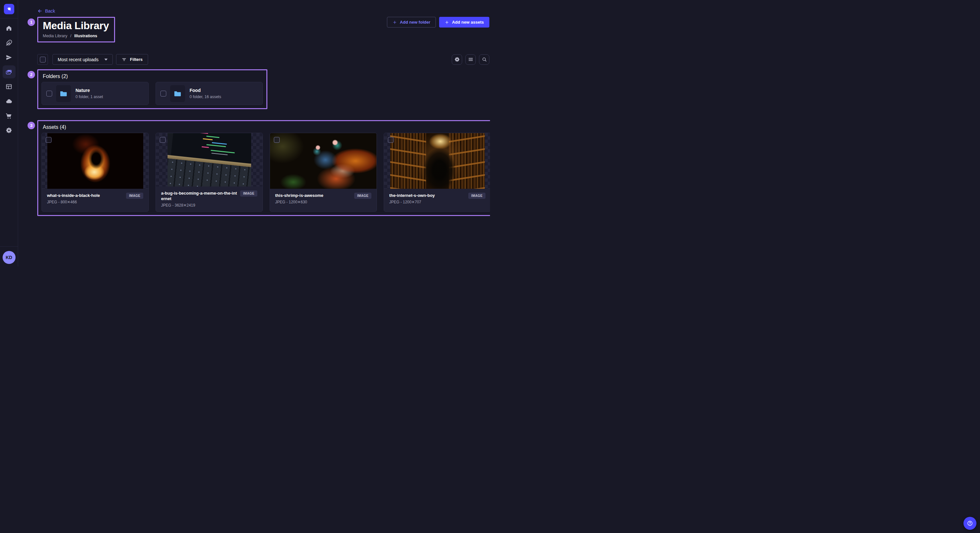 The width and height of the screenshot is (980, 533). Describe the element at coordinates (264, 168) in the screenshot. I see `annotation-box-assets: 3 Assets (4) what-s-inside-a-black-hole …` at that location.